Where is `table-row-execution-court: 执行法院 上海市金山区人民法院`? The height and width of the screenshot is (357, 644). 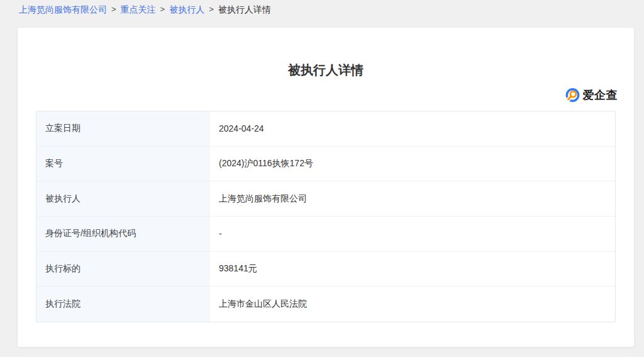 table-row-execution-court: 执行法院 上海市金山区人民法院 is located at coordinates (326, 304).